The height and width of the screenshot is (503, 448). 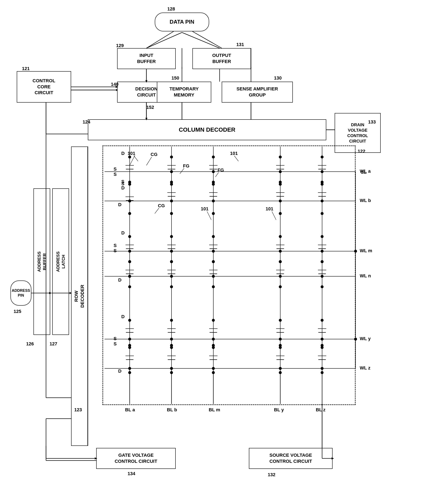 I want to click on ref-131: 131, so click(x=240, y=45).